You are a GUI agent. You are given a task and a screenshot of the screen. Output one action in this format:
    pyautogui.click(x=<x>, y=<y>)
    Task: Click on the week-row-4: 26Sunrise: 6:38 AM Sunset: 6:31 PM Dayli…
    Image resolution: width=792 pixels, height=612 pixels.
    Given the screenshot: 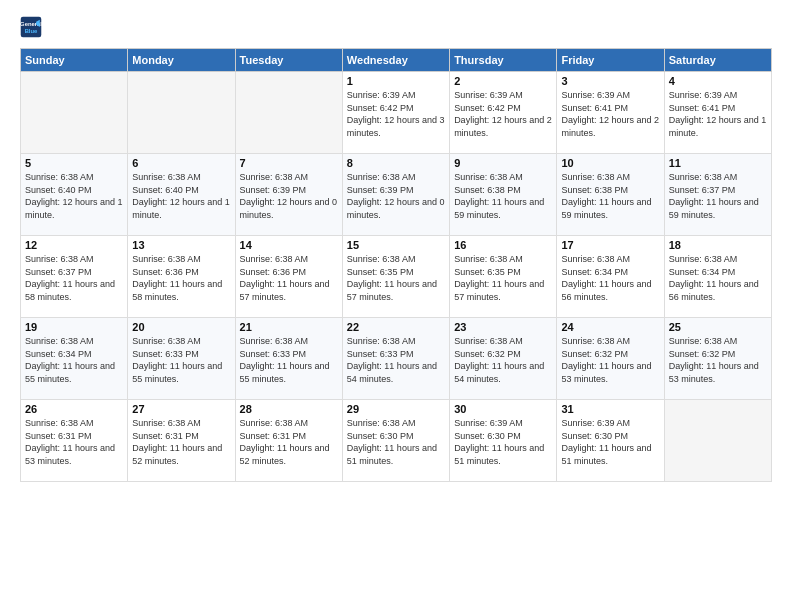 What is the action you would take?
    pyautogui.click(x=396, y=441)
    